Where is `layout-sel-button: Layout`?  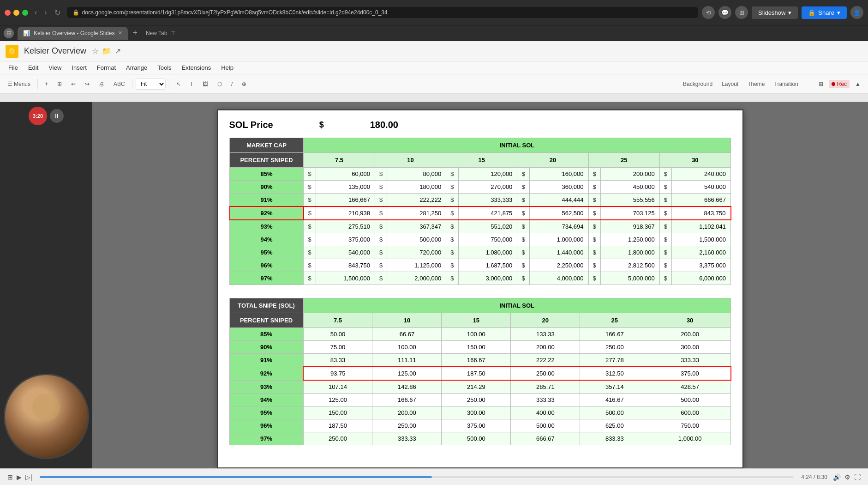
layout-sel-button: Layout is located at coordinates (730, 84).